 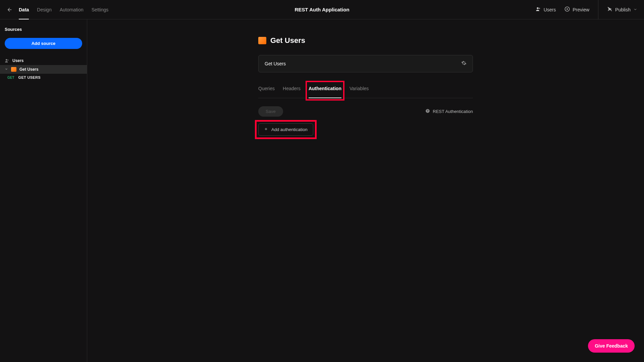 I want to click on add-auth-label: Add authentication, so click(x=289, y=129).